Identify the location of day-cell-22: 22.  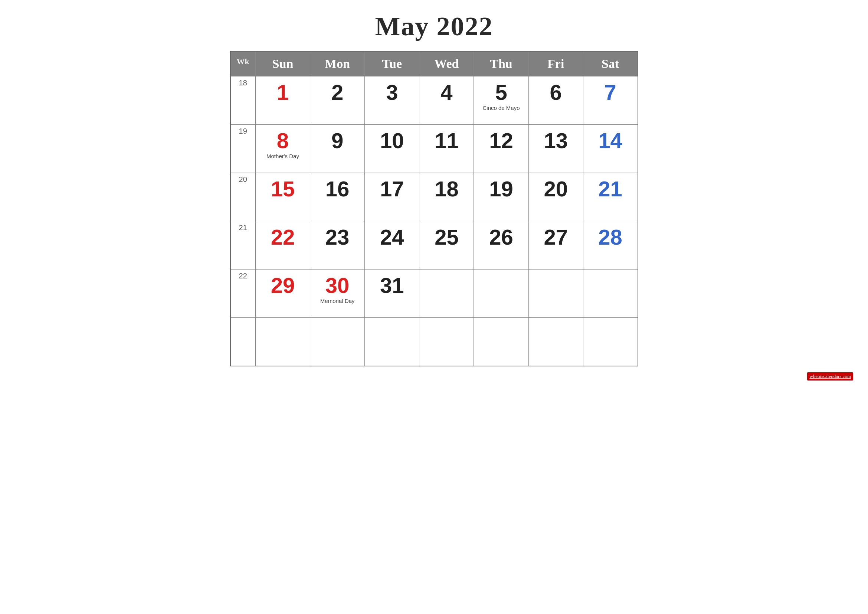
(283, 245).